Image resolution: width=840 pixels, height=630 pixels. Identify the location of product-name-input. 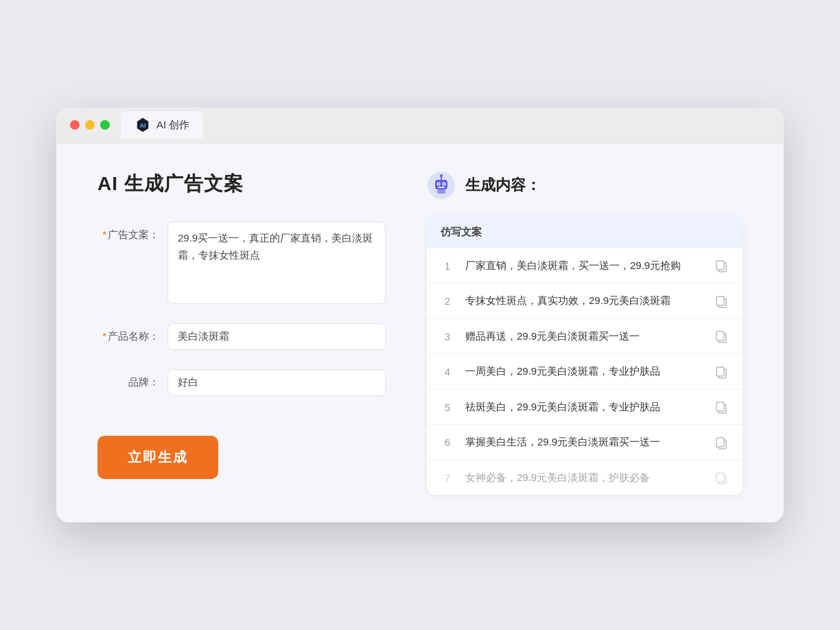
(277, 336).